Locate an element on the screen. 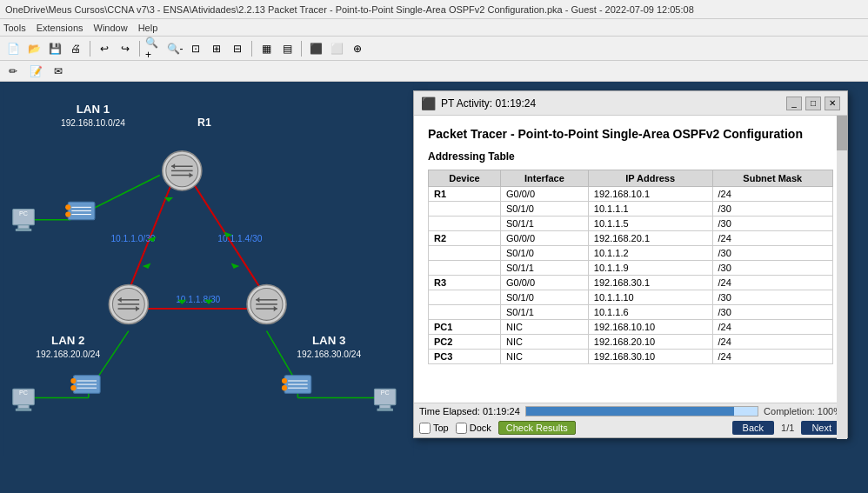  next-button: Next is located at coordinates (821, 428).